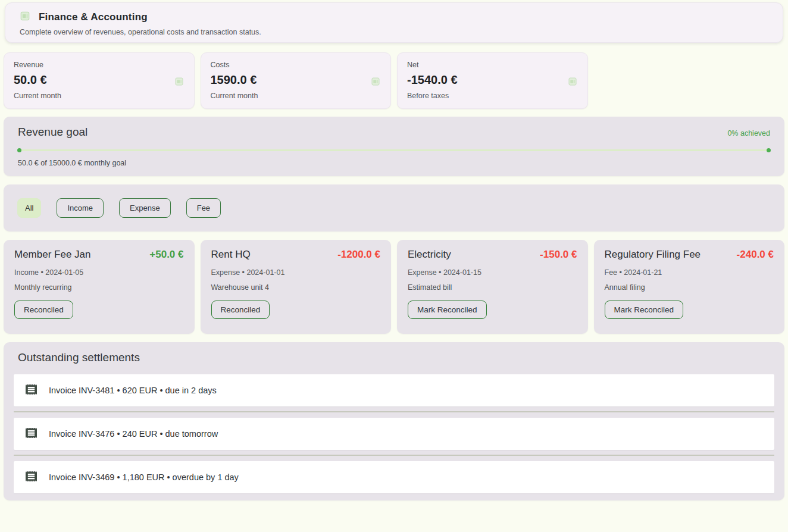 This screenshot has width=788, height=532. Describe the element at coordinates (653, 255) in the screenshot. I see `transaction-title: Regulatory Filing Fee` at that location.